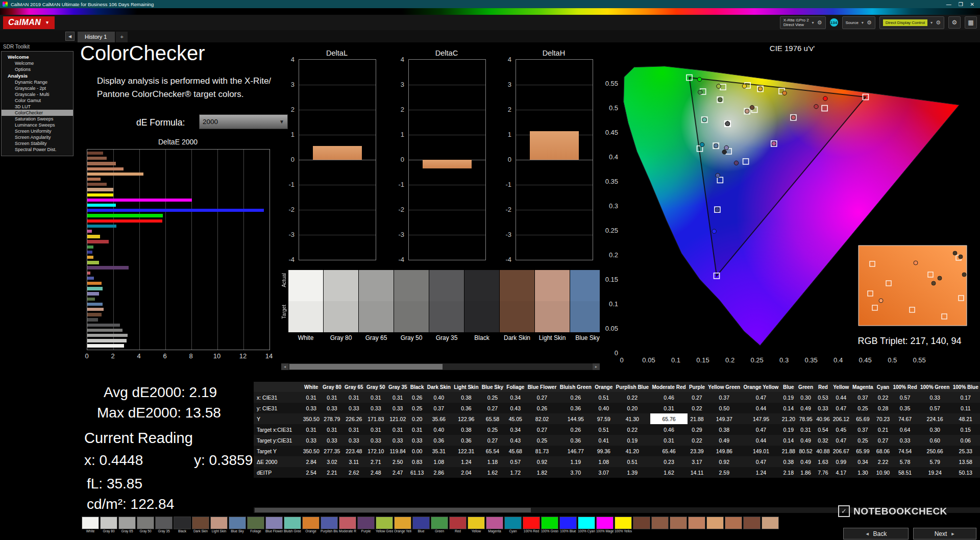 The image size is (980, 540). I want to click on scrollbar-thumb, so click(393, 510).